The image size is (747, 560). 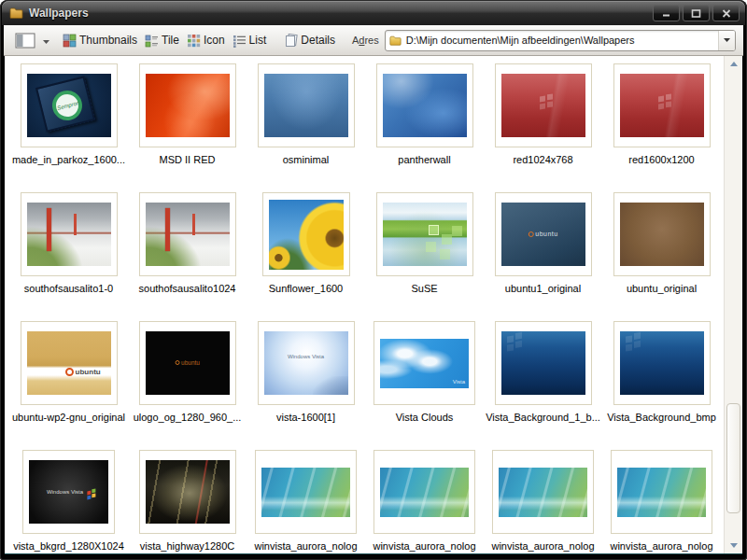 What do you see at coordinates (187, 502) in the screenshot?
I see `file-item: vista_highway1280C` at bounding box center [187, 502].